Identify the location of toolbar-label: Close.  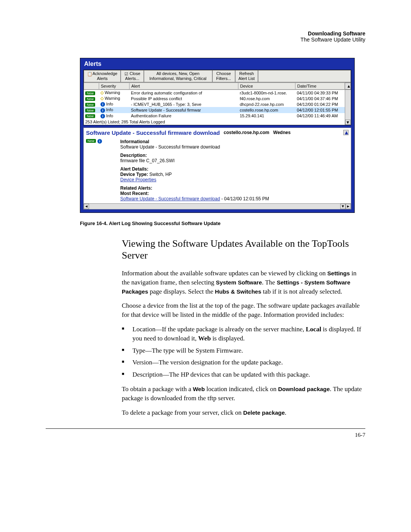
(135, 73).